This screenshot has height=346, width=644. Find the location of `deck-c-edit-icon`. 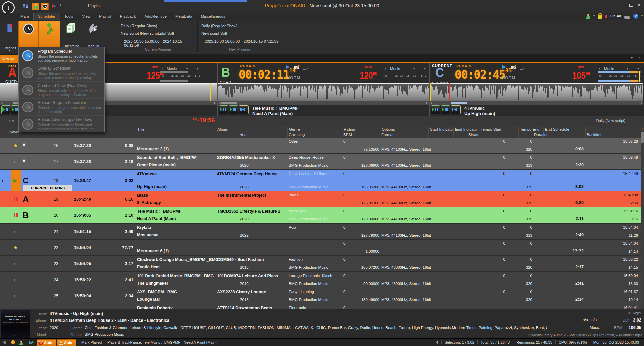

deck-c-edit-icon is located at coordinates (514, 68).